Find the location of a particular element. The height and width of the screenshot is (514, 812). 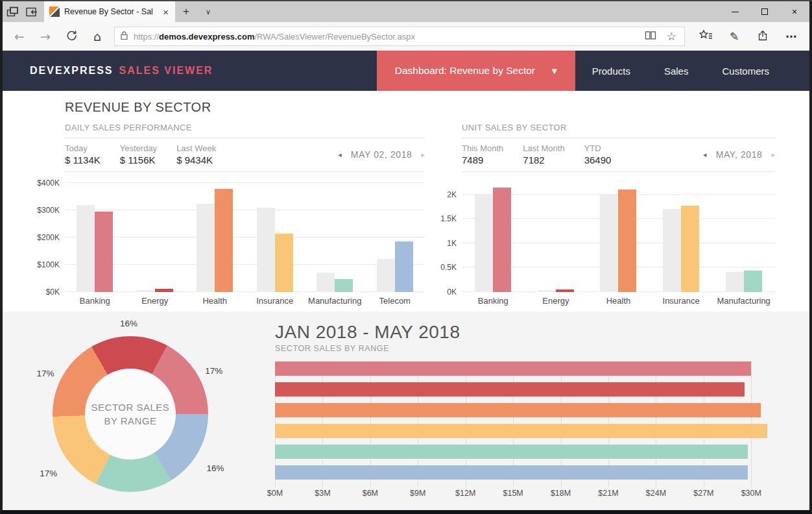

nav-item-products: Products is located at coordinates (611, 71).